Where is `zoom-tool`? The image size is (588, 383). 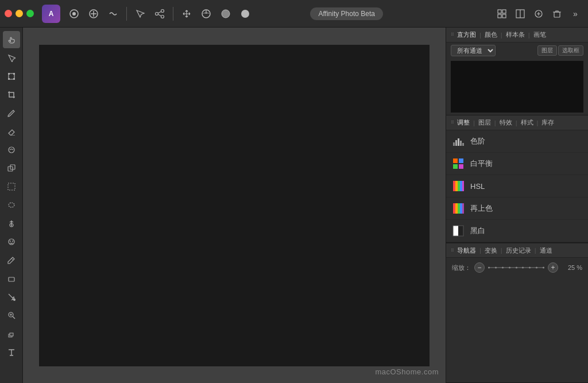
zoom-tool is located at coordinates (11, 315).